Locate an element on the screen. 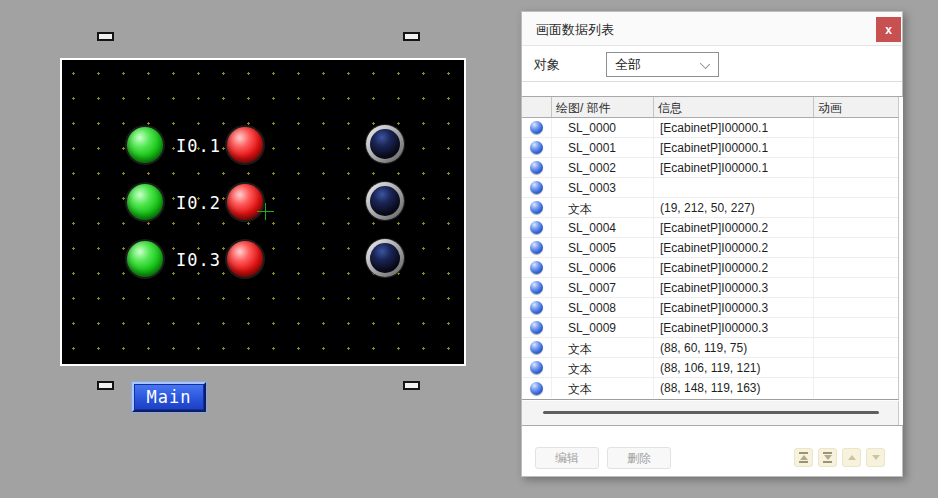  filter-row: 对象 全部 is located at coordinates (712, 64).